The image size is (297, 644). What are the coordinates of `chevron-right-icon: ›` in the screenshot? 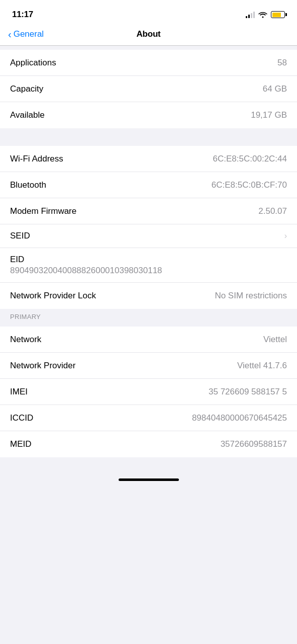 It's located at (285, 236).